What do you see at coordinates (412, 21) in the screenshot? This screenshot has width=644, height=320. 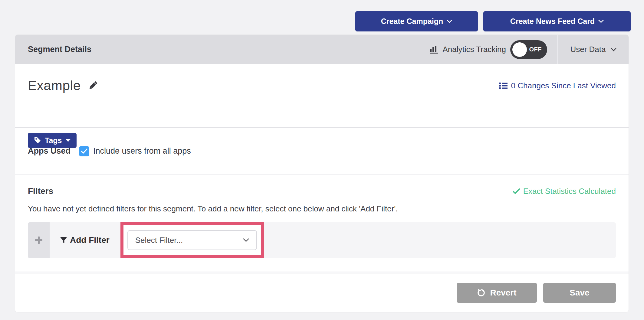 I see `create-campaign-label: Create Campaign` at bounding box center [412, 21].